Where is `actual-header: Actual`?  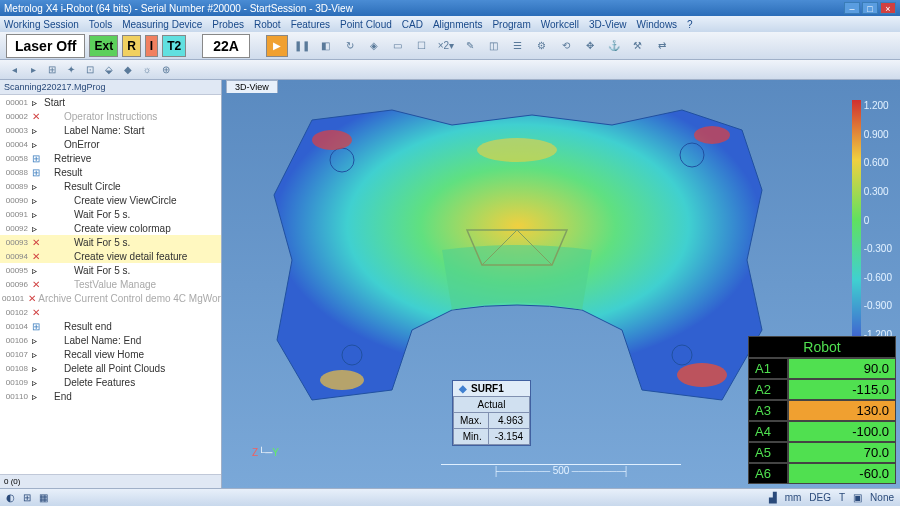
actual-header: Actual is located at coordinates (492, 405).